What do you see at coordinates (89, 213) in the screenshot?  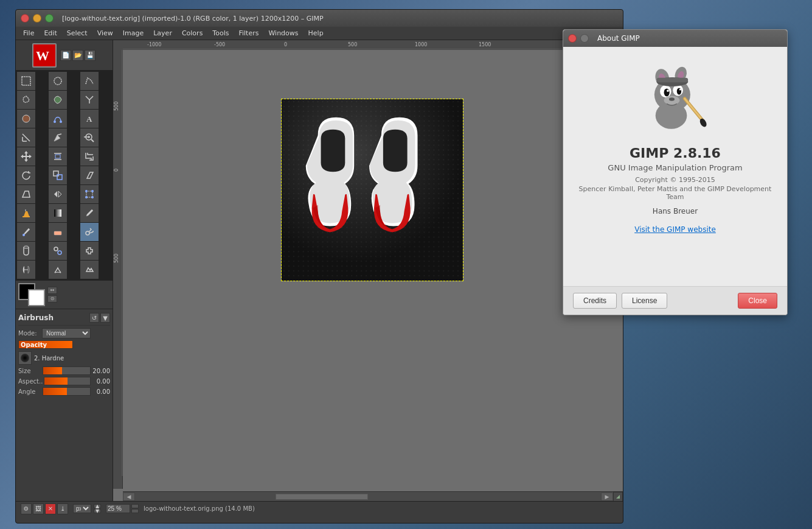 I see `tool-pencil` at bounding box center [89, 213].